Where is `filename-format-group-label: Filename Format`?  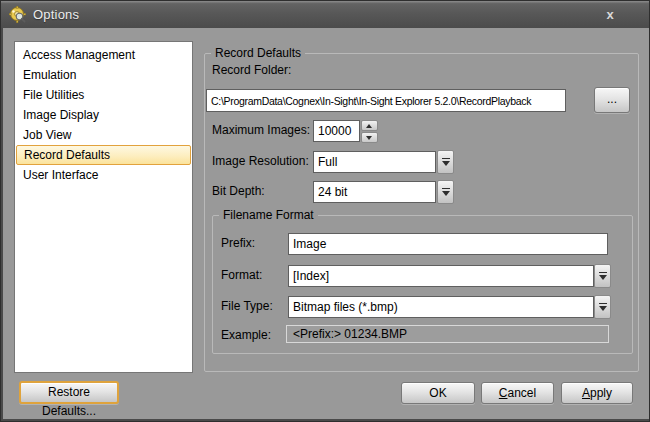
filename-format-group-label: Filename Format is located at coordinates (268, 215).